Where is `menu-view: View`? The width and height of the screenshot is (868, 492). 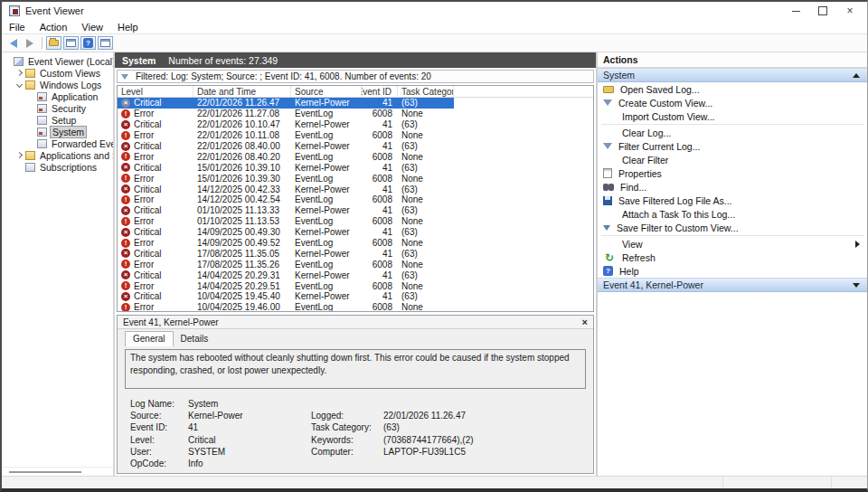
menu-view: View is located at coordinates (92, 27).